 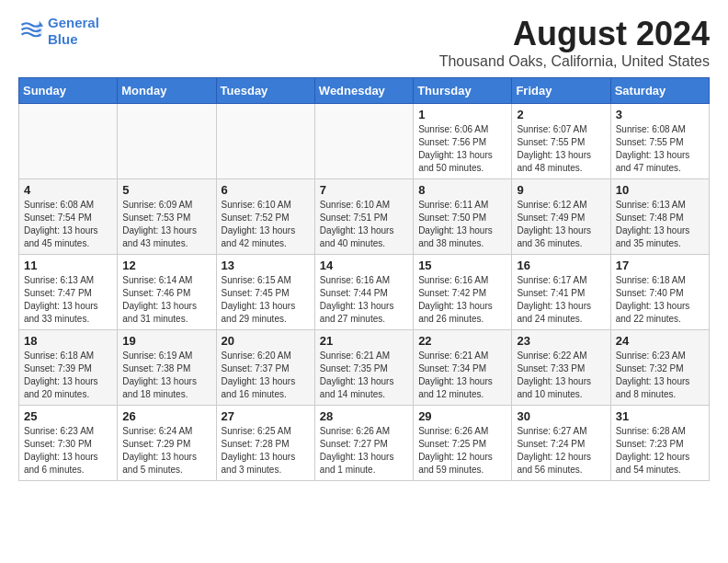 I want to click on day-number: 1, so click(x=462, y=114).